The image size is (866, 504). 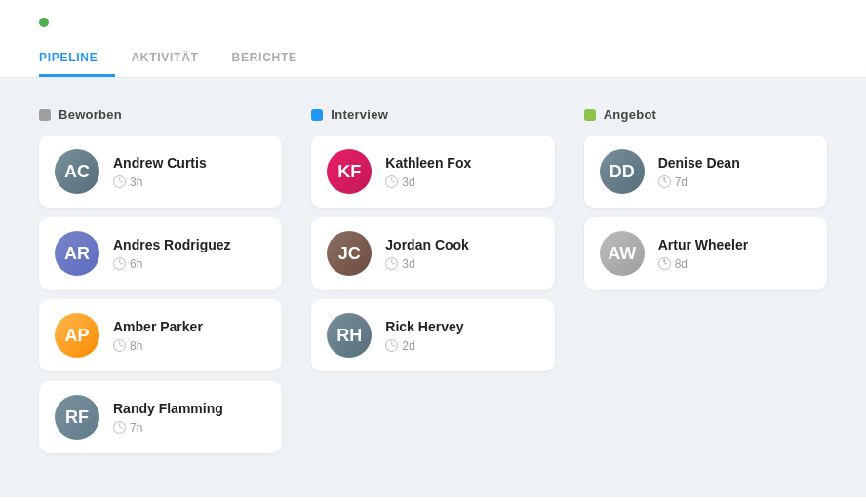 I want to click on card-time-row: 8d, so click(x=704, y=264).